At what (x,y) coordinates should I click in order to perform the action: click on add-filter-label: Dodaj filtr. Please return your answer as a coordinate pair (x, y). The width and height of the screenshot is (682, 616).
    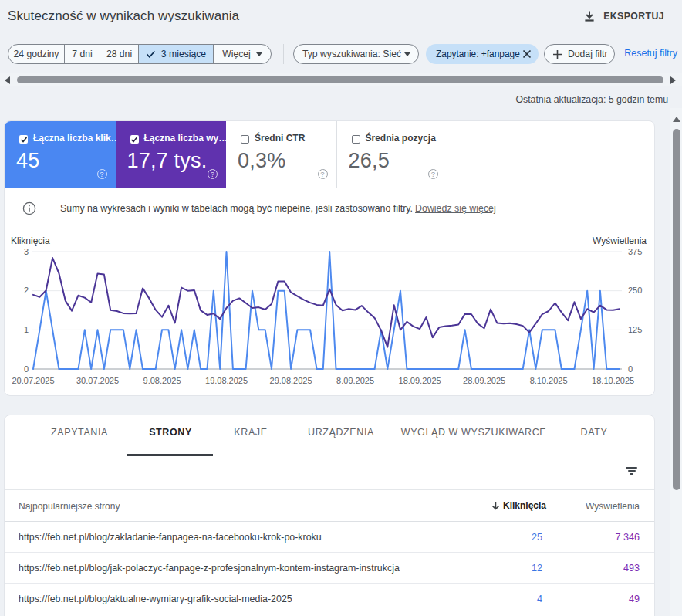
    Looking at the image, I should click on (588, 54).